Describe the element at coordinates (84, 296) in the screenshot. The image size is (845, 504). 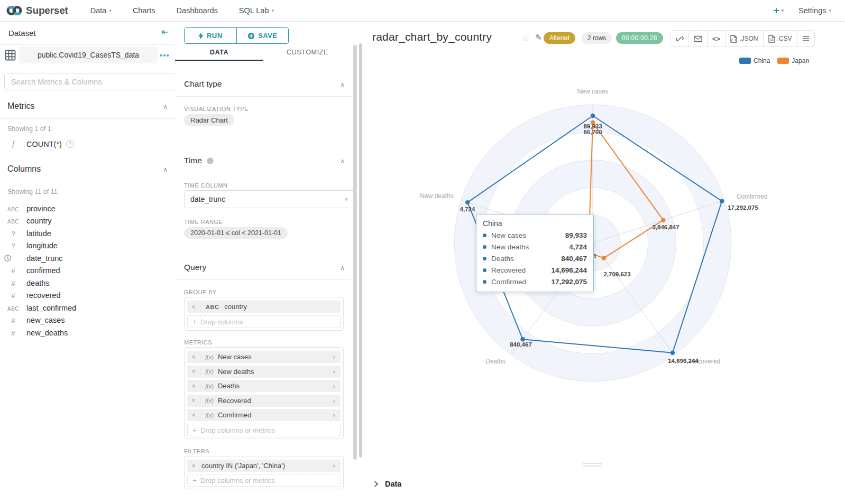
I see `column-item-recovered: #recovered` at that location.